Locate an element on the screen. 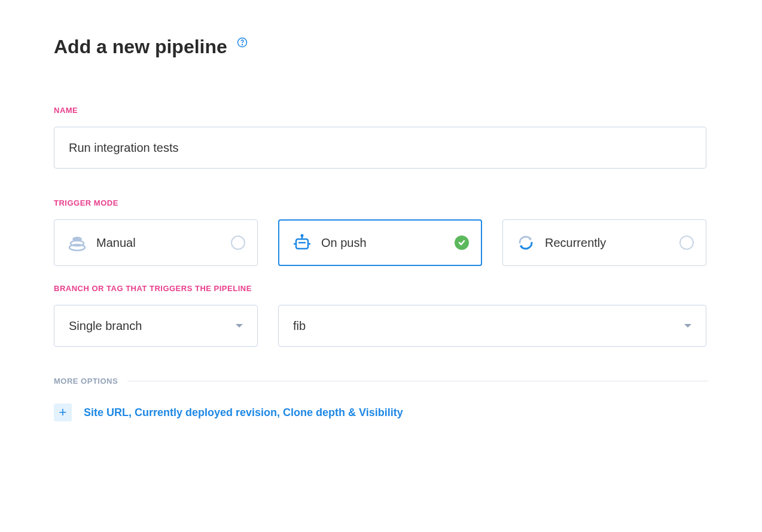  branch-trigger-label: BRANCH OR TAG THAT TRIGGERS THE PIPELINE is located at coordinates (381, 288).